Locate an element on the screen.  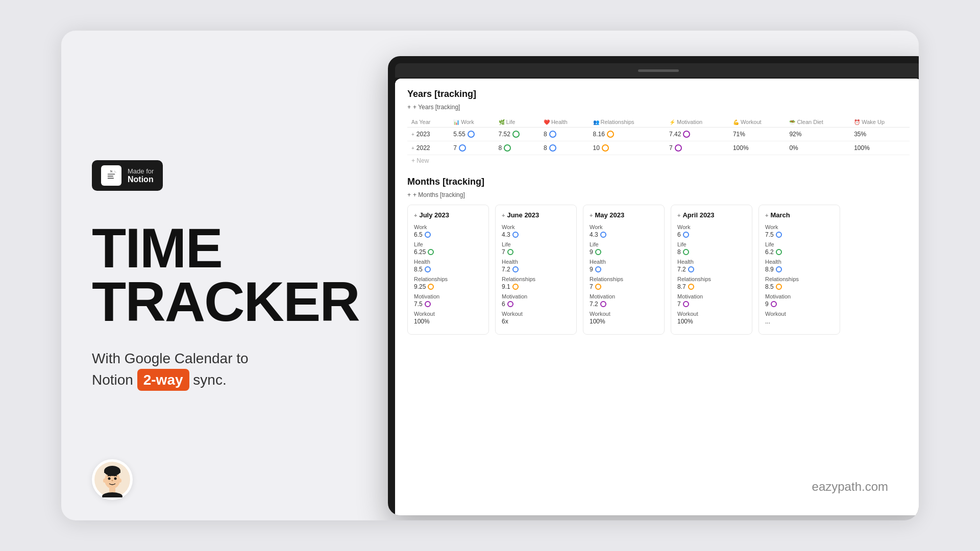
metric-row: Motivation7 is located at coordinates (712, 300).